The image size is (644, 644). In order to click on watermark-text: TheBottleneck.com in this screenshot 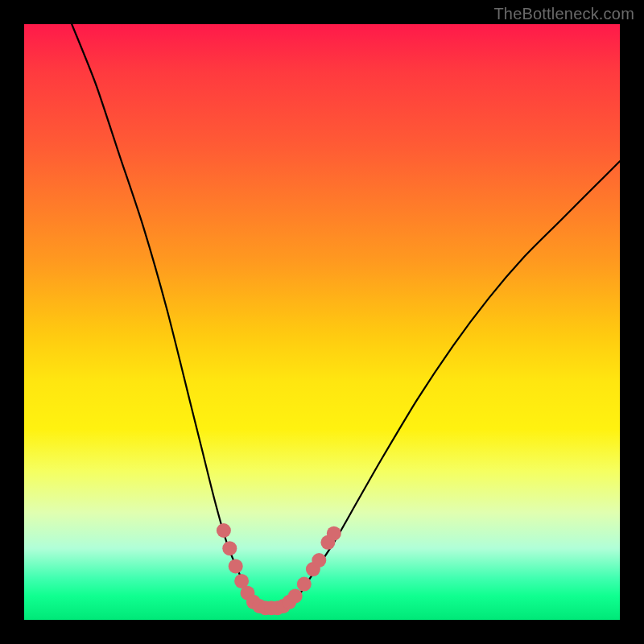, I will do `click(564, 14)`.